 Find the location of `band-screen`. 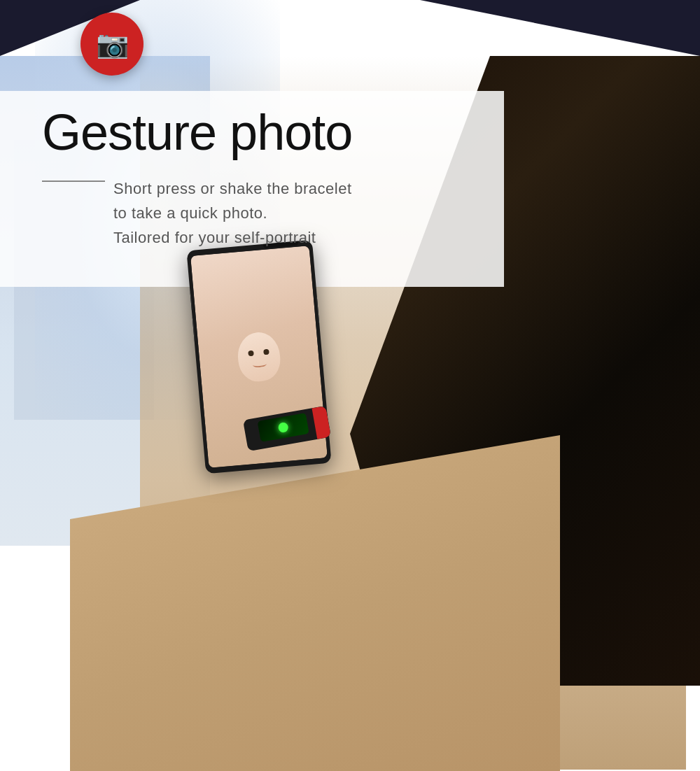

band-screen is located at coordinates (284, 427).